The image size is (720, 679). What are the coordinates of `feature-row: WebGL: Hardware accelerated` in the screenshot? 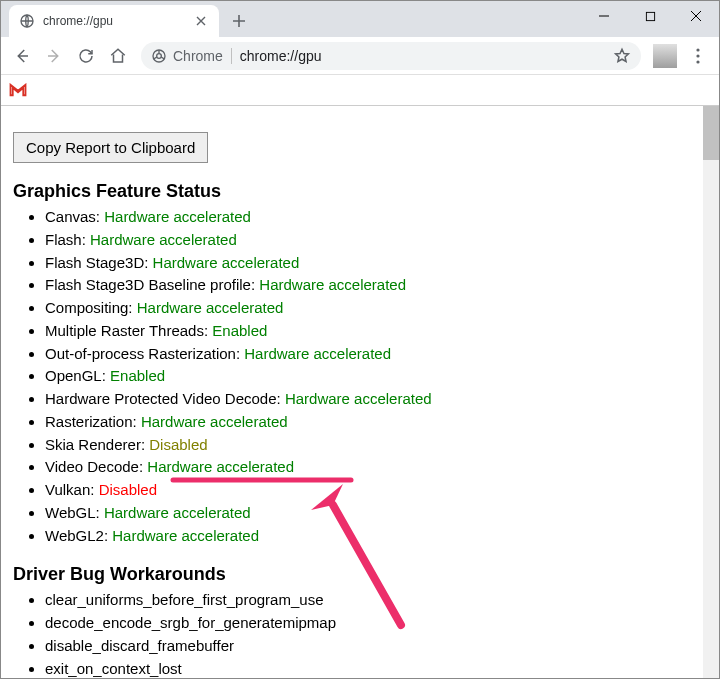 It's located at (374, 513).